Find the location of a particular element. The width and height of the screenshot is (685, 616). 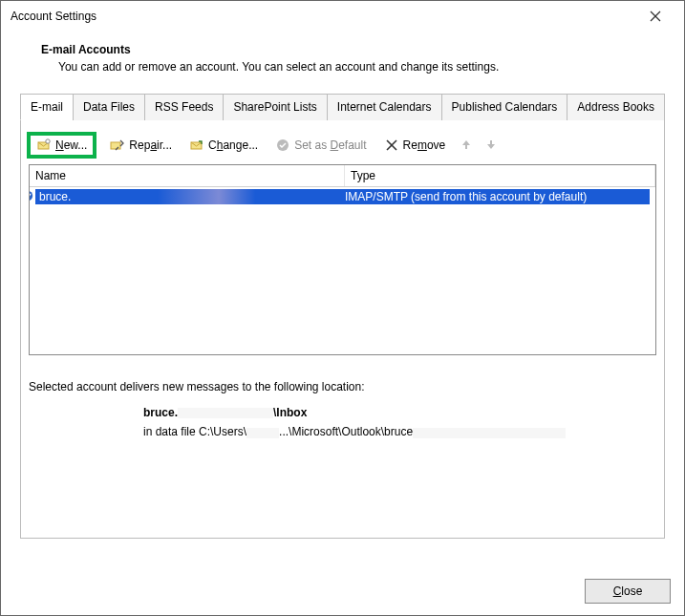

highlight-new: New... is located at coordinates (61, 145).